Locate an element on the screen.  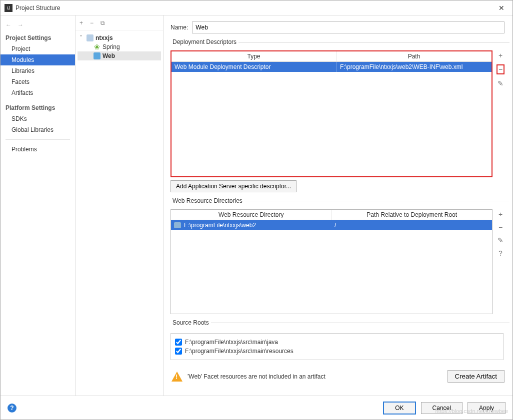
source-roots-fieldset: Source Roots F:\programFile\ntxxjs\src\m… is located at coordinates (340, 340).